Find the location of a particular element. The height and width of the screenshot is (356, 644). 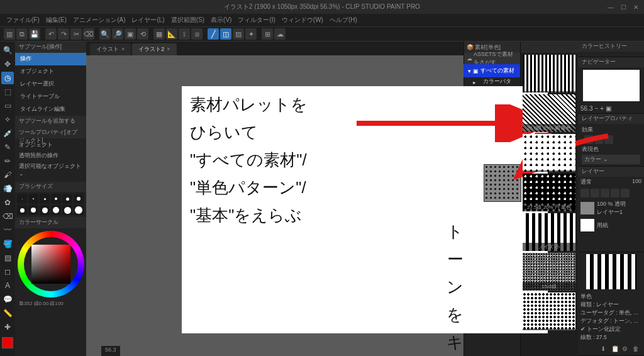

operation-tool: ◷ is located at coordinates (8, 78).